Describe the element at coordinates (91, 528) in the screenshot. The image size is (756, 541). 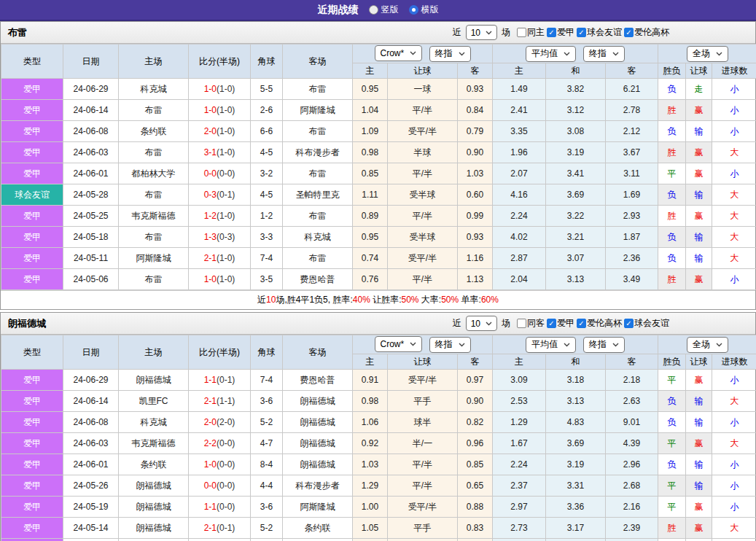
I see `match-date: 24-05-14` at that location.